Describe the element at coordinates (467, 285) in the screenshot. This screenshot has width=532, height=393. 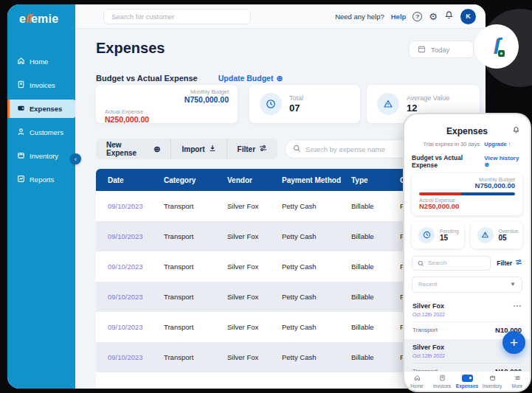
I see `mobile-sort-select: Recent ▼` at that location.